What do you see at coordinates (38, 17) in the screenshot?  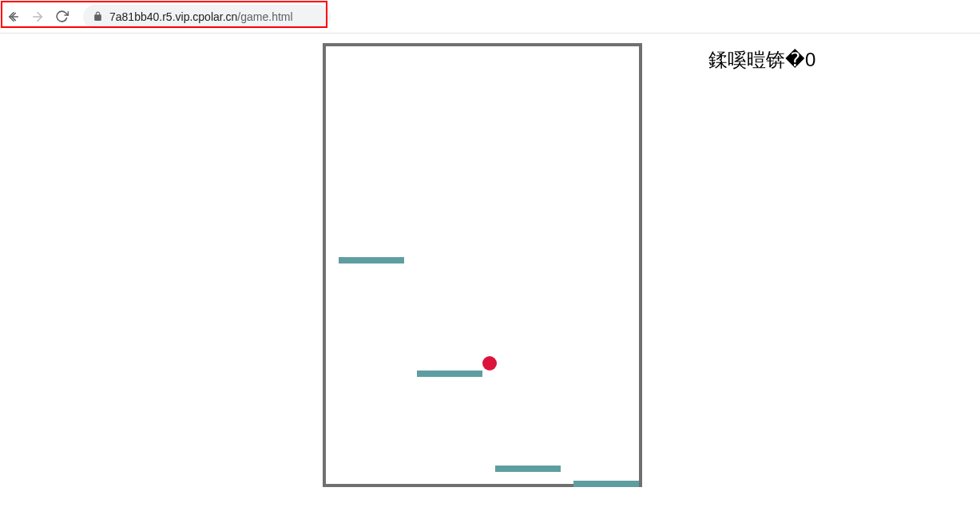 I see `arrow-right-icon` at bounding box center [38, 17].